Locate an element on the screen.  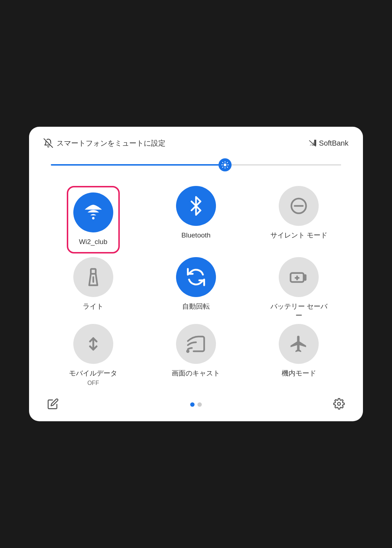
cast-circle is located at coordinates (196, 344).